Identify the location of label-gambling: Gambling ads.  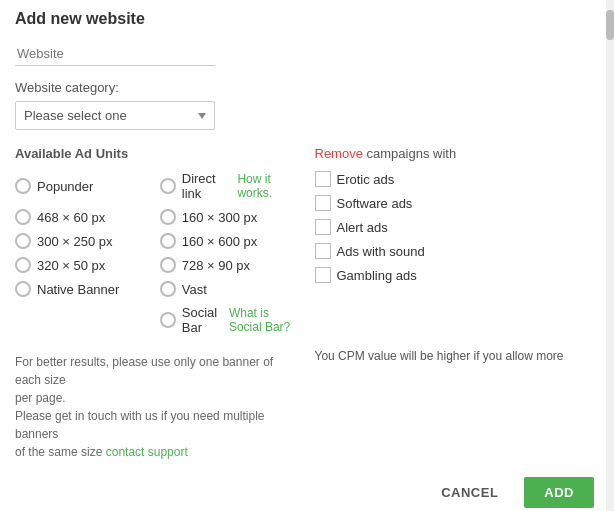
(377, 276).